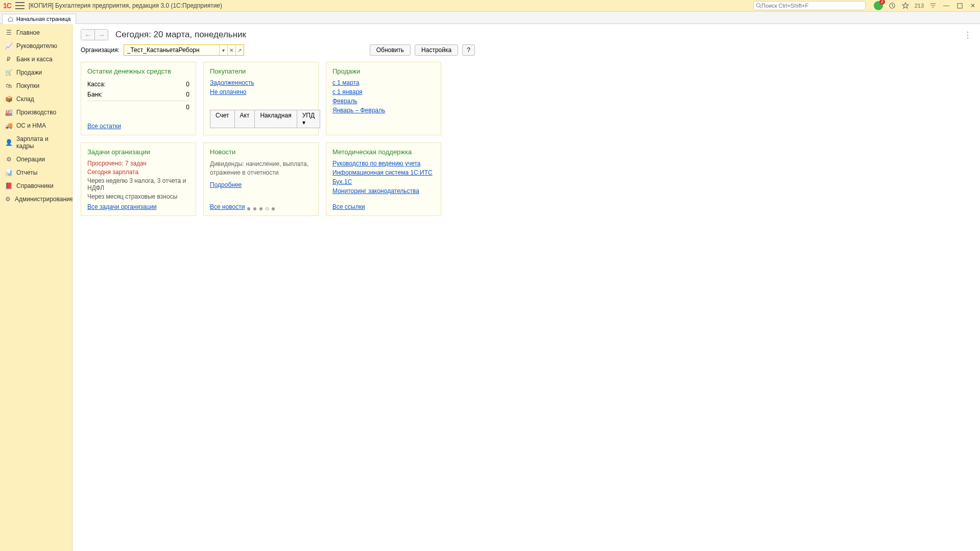 This screenshot has height=551, width=980. What do you see at coordinates (88, 35) in the screenshot?
I see `back-button: ←` at bounding box center [88, 35].